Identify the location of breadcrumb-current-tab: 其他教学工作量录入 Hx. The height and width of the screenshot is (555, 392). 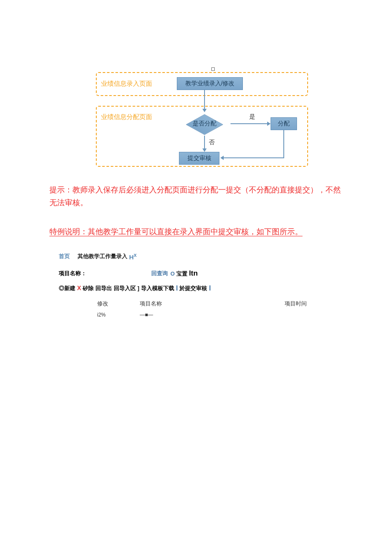
(107, 256).